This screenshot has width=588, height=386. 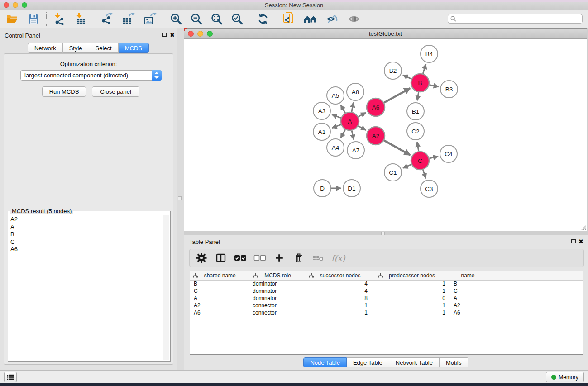 I want to click on show-hide-annotations-button, so click(x=332, y=19).